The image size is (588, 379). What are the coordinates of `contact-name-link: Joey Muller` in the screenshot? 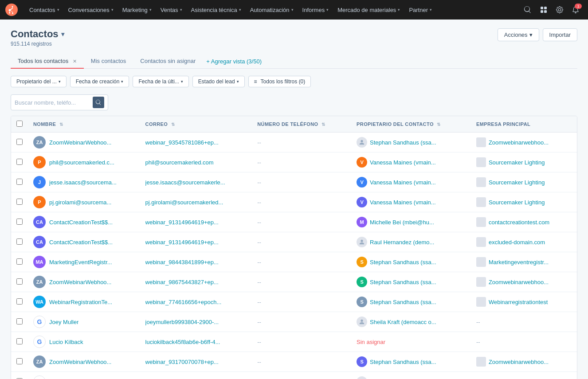 It's located at (64, 322).